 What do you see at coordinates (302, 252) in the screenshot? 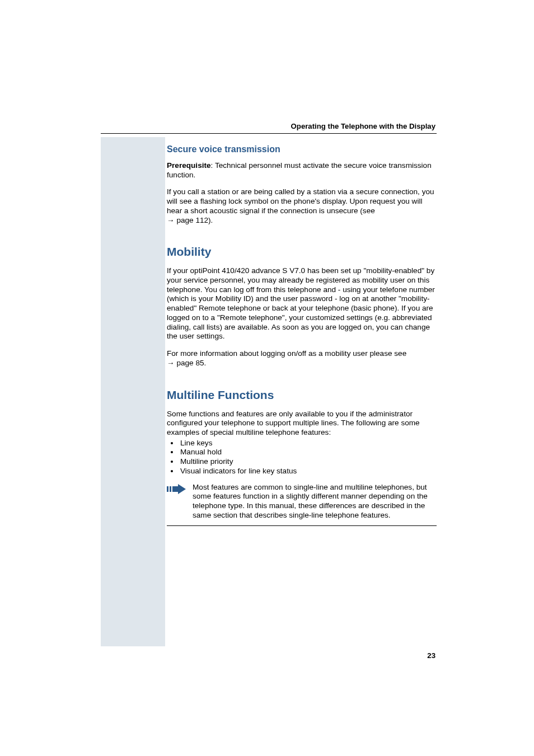
I see `heading-mobility: Mobility` at bounding box center [302, 252].